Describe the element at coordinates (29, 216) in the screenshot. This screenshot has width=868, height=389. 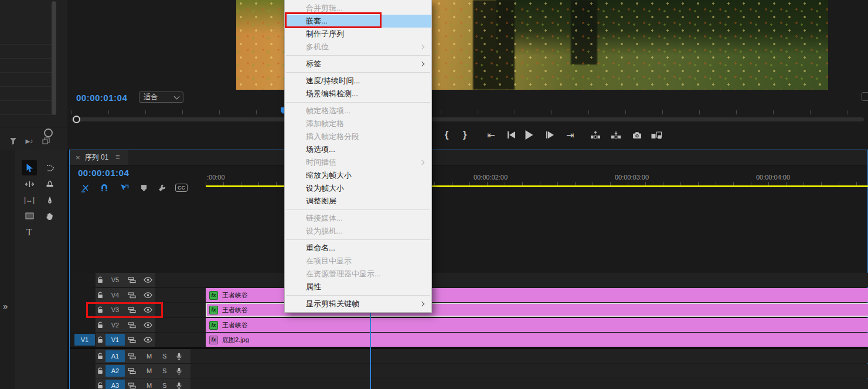
I see `rectangle-tool` at that location.